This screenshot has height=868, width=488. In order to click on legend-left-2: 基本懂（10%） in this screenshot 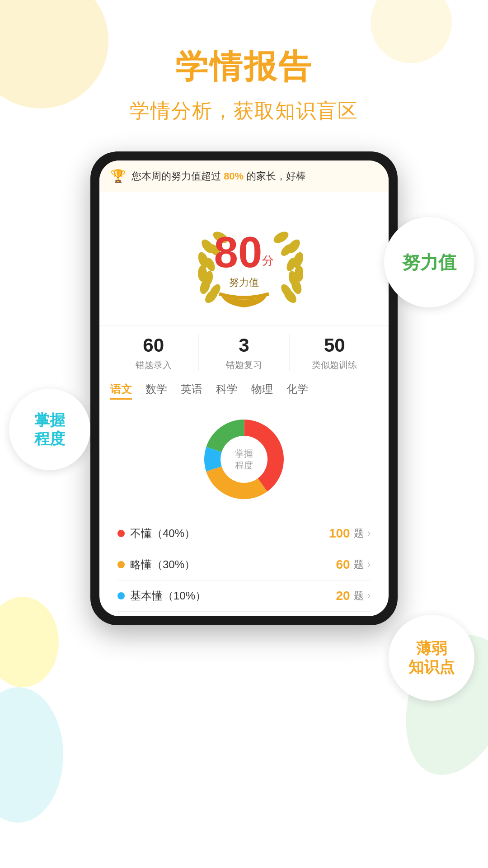, I will do `click(162, 596)`.